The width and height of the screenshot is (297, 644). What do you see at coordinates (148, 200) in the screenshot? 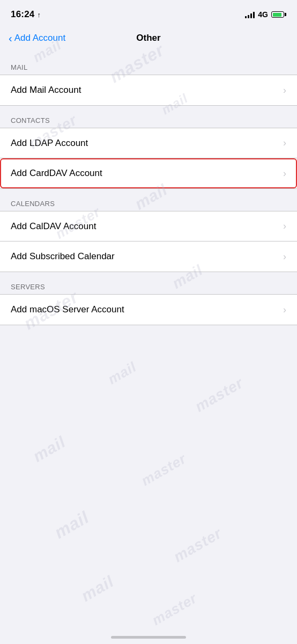
I see `section-header-calendars: CALENDARS` at bounding box center [148, 200].